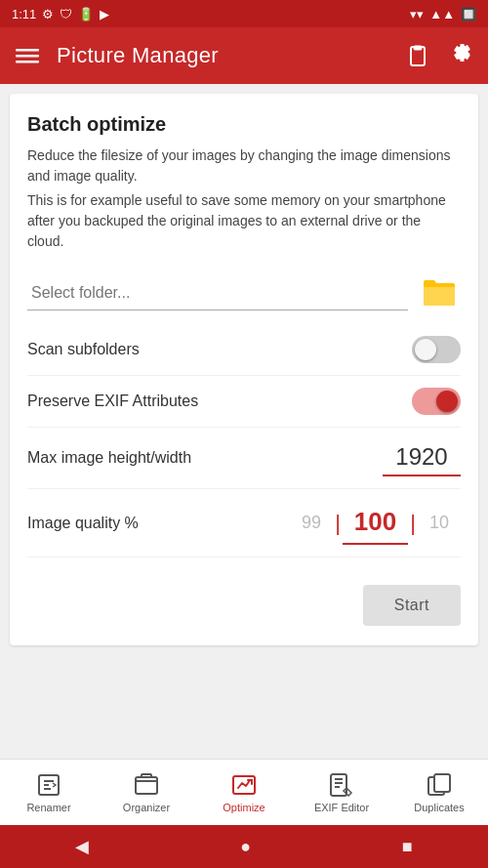 The width and height of the screenshot is (488, 868). What do you see at coordinates (49, 785) in the screenshot?
I see `renamer-icon` at bounding box center [49, 785].